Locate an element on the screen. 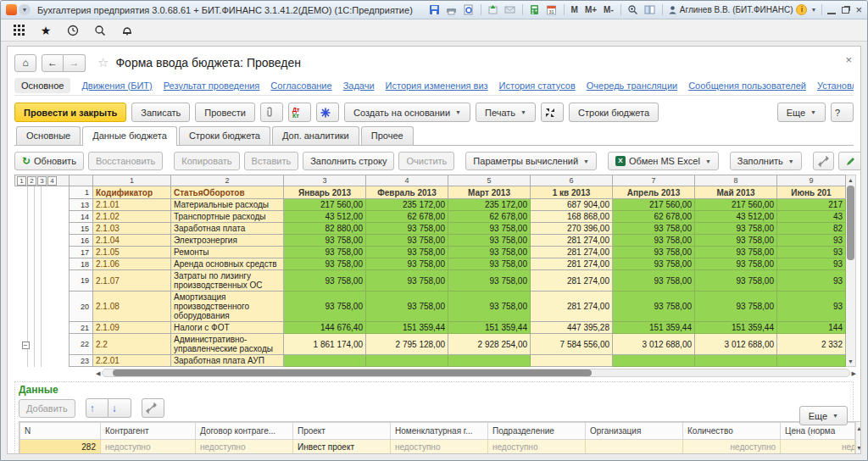  code-cell: 2.1.08 is located at coordinates (132, 307).